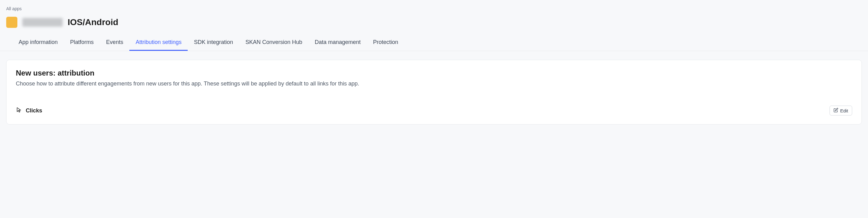 The width and height of the screenshot is (868, 218). I want to click on tab-attribution-settings: Attribution settings, so click(158, 43).